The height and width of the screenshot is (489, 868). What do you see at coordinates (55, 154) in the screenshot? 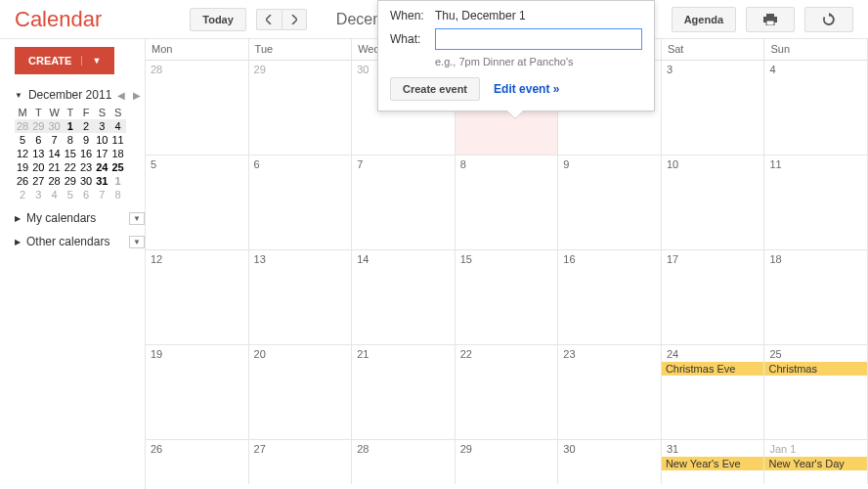
I see `mini-day: 14` at bounding box center [55, 154].